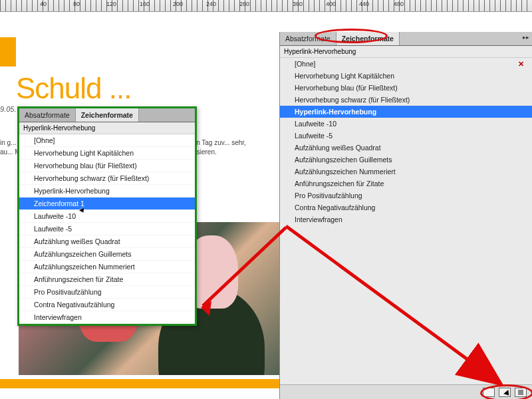 This screenshot has height=399, width=532. What do you see at coordinates (331, 4) in the screenshot?
I see `ruler-label: 400` at bounding box center [331, 4].